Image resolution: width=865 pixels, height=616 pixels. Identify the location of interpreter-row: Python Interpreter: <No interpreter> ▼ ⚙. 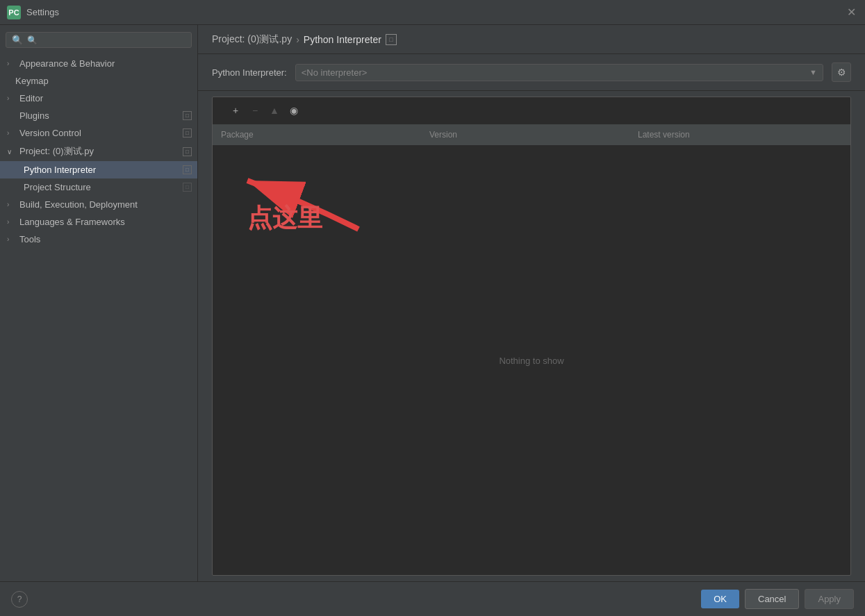
(532, 72).